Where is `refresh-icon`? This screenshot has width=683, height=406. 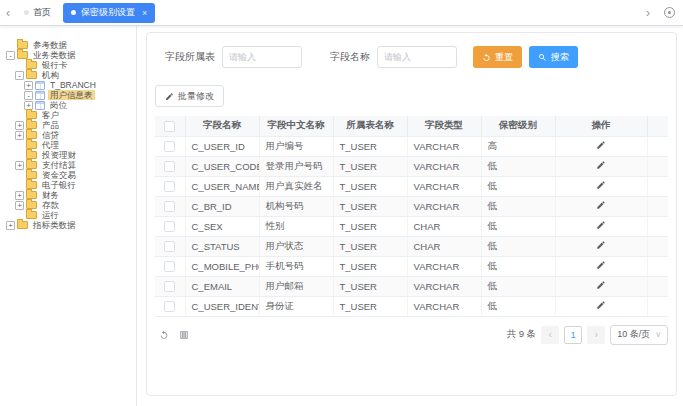
refresh-icon is located at coordinates (164, 335).